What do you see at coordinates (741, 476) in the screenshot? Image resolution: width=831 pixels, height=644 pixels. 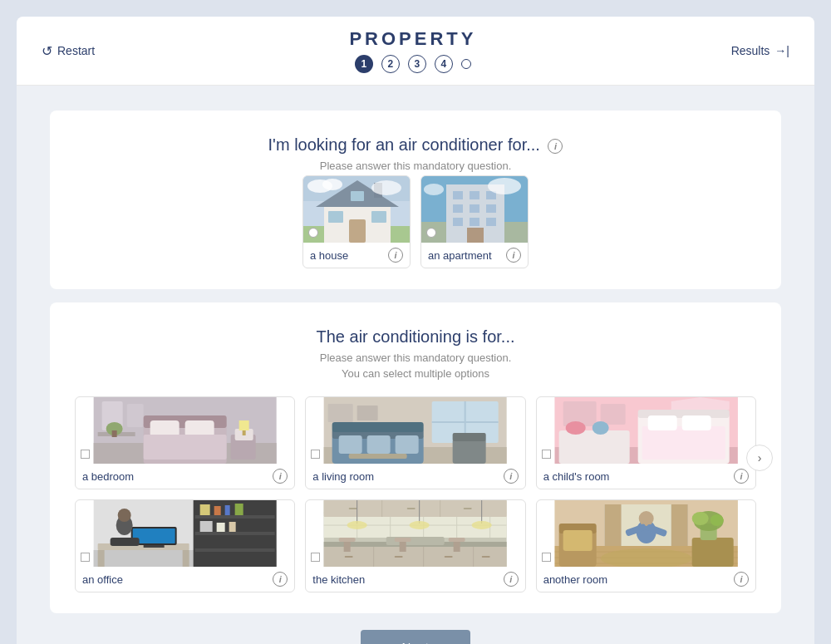 I see `childroom-info-icon: i` at bounding box center [741, 476].